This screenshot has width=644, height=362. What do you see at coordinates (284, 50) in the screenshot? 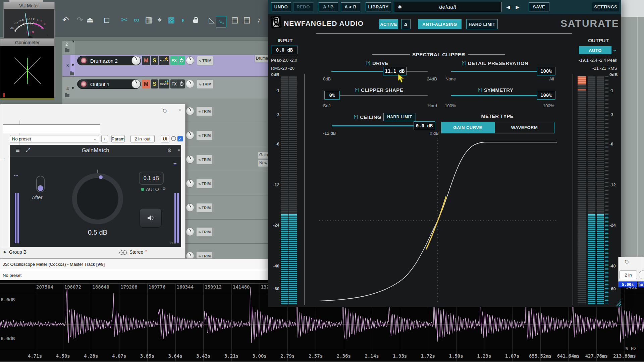
I see `input-gain-box: 0.0 dB` at bounding box center [284, 50].